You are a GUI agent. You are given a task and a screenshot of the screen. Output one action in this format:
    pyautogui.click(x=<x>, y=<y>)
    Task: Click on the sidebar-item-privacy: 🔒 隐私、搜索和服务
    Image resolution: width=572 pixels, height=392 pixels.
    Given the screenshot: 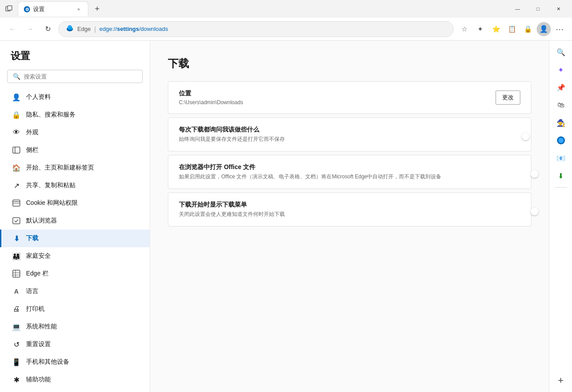 What is the action you would take?
    pyautogui.click(x=75, y=115)
    